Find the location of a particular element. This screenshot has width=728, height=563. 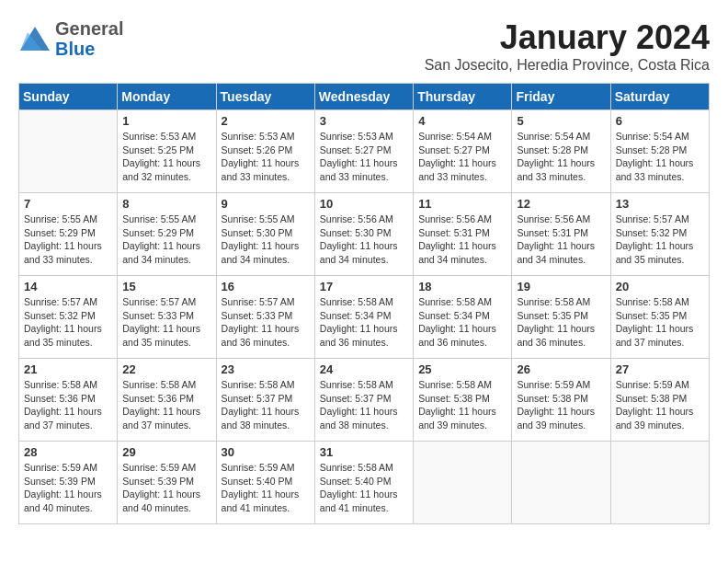

day-cell-23: 23Sunrise: 5:58 AMSunset: 5:37 PMDayligh… is located at coordinates (265, 400).